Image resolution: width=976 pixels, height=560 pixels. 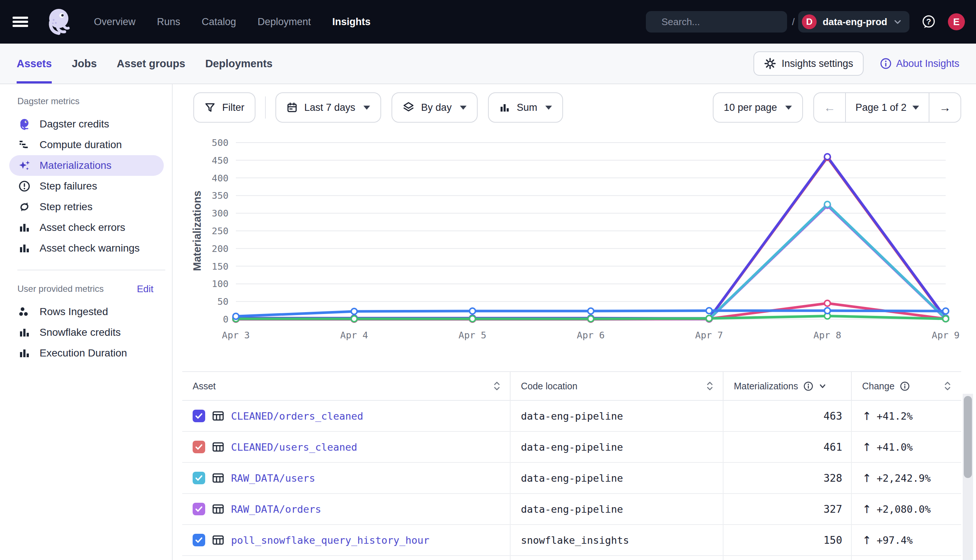 What do you see at coordinates (34, 63) in the screenshot?
I see `tab-assets: Assets` at bounding box center [34, 63].